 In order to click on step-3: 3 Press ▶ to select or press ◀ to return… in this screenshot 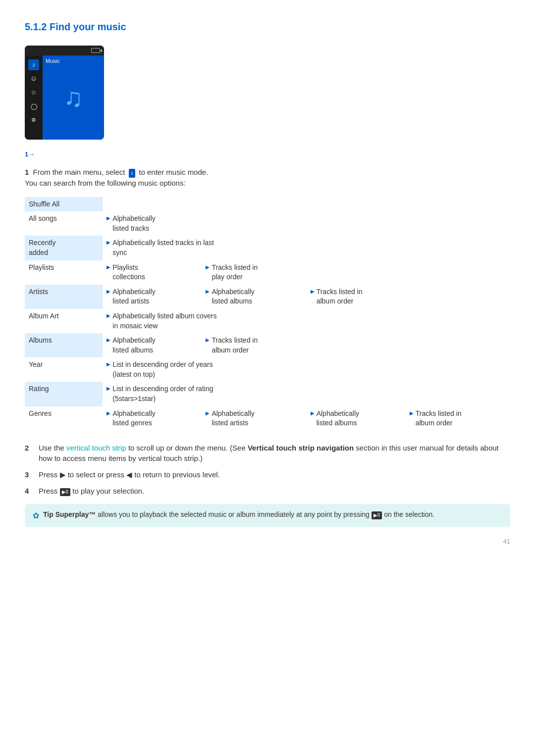, I will do `click(268, 474)`.